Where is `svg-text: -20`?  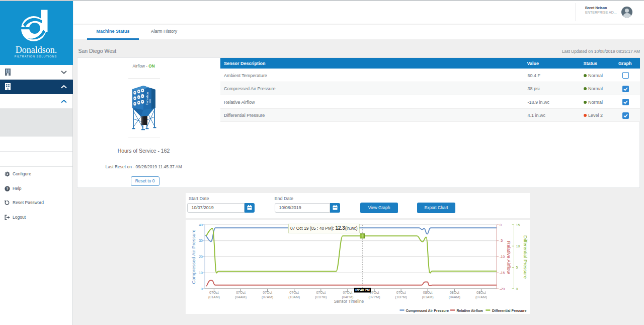 svg-text: -20 is located at coordinates (502, 289).